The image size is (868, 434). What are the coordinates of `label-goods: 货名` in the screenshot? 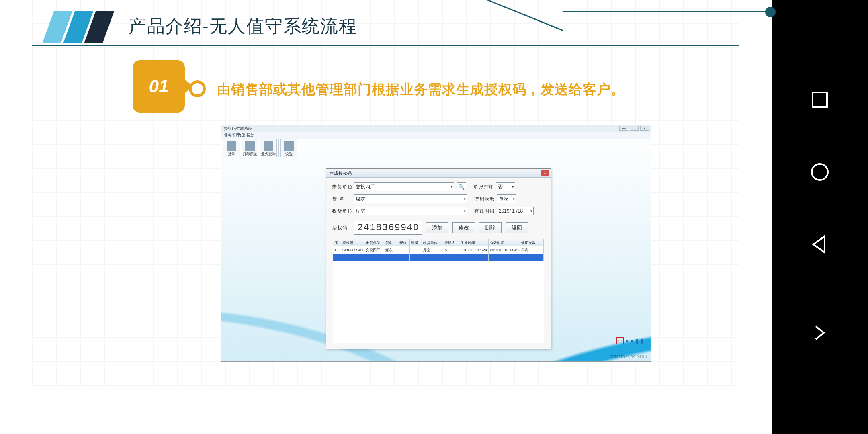 It's located at (343, 199).